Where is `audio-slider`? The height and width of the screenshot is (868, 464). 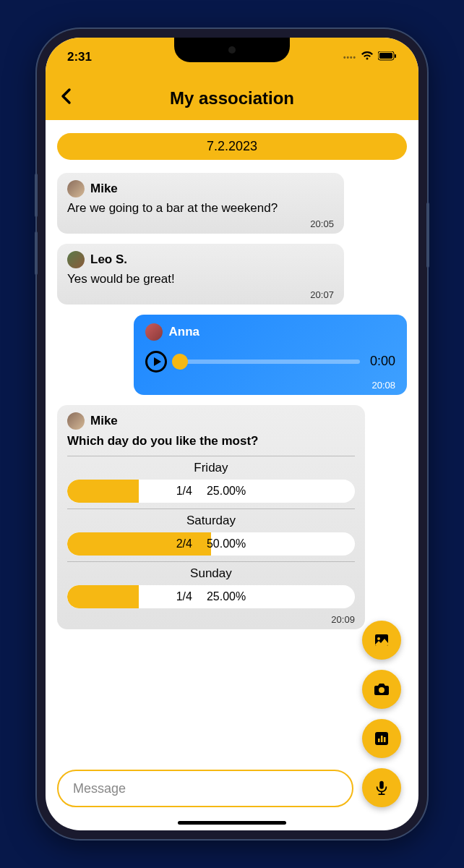
audio-slider is located at coordinates (268, 362).